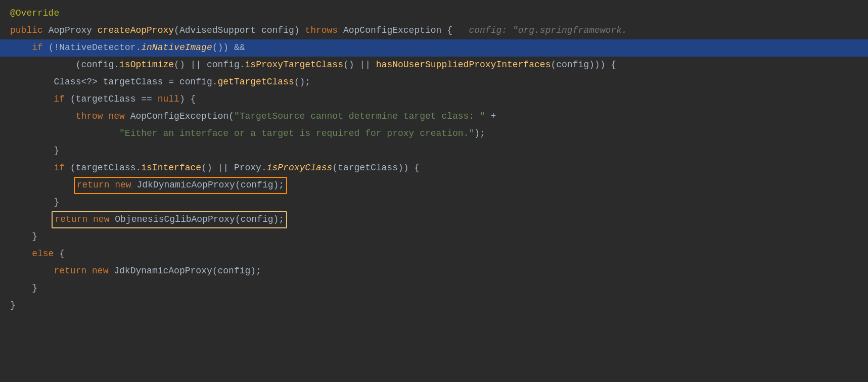 Image resolution: width=868 pixels, height=382 pixels. What do you see at coordinates (434, 48) in the screenshot?
I see `code-line-3: if (!NativeDetector.inNativeImage()) &&` at bounding box center [434, 48].